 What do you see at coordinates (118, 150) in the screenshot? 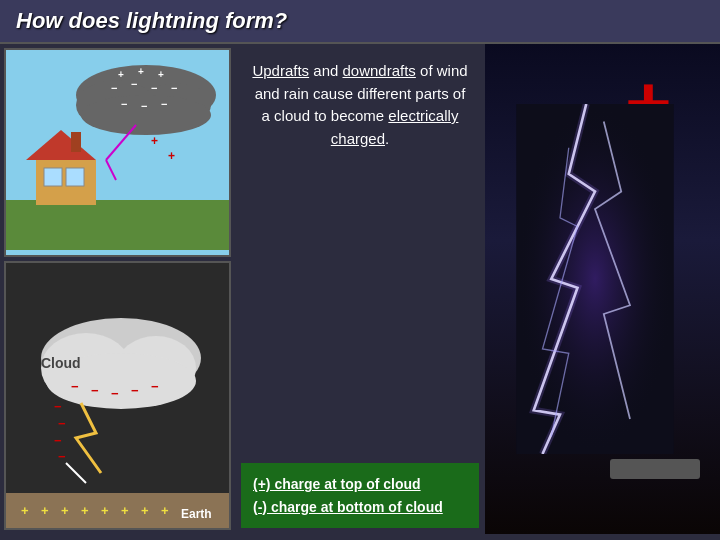
I see `house-diagram-svg: − − − − − − − + + + + +` at bounding box center [118, 150].